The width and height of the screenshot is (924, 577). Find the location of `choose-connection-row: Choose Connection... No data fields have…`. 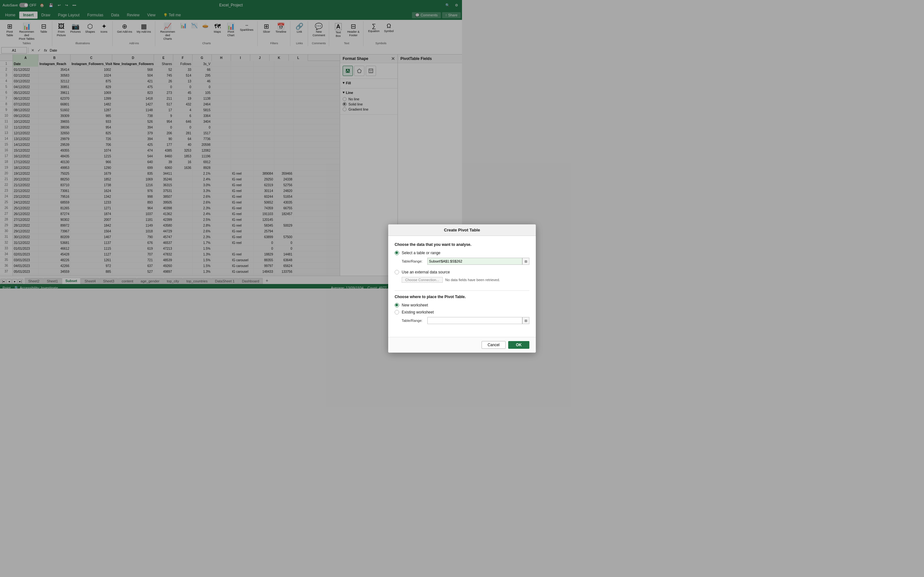

choose-connection-row: Choose Connection... No data fields have… is located at coordinates (432, 280).